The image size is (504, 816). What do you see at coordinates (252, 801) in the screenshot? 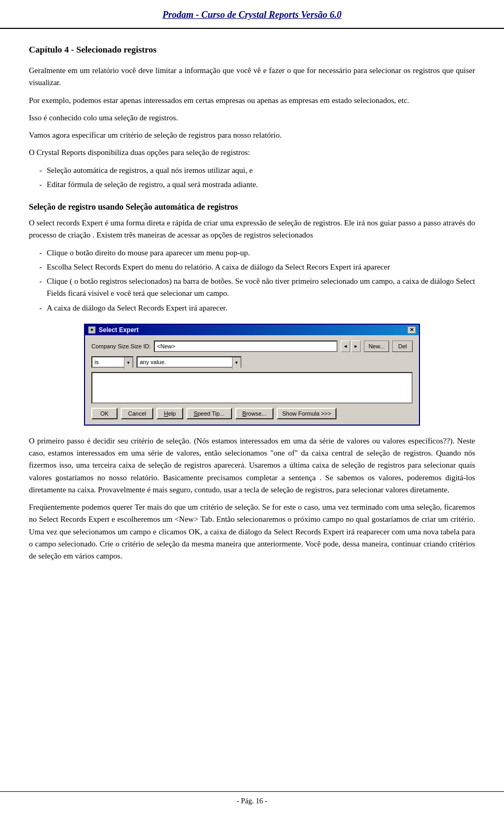
I see `footer-text: - Pág. 16 -` at bounding box center [252, 801].